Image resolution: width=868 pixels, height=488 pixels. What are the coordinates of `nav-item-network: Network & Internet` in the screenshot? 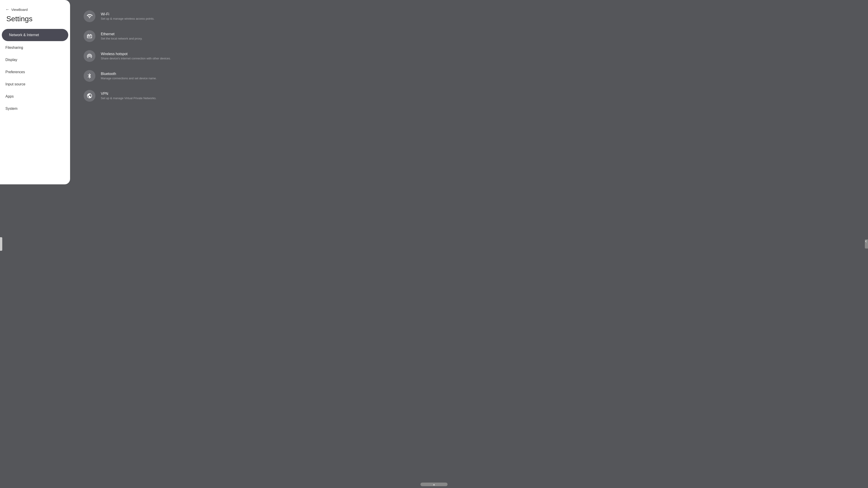 It's located at (35, 35).